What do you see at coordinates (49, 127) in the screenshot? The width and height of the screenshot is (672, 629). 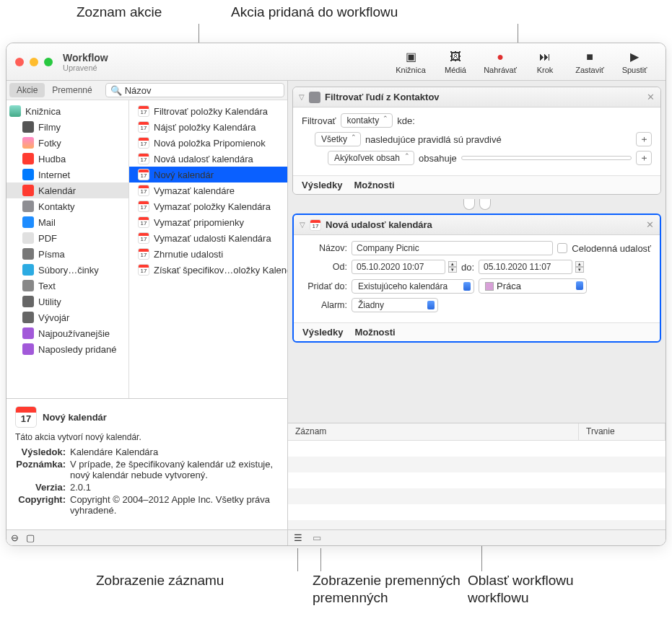 I see `library-label: Filmy` at bounding box center [49, 127].